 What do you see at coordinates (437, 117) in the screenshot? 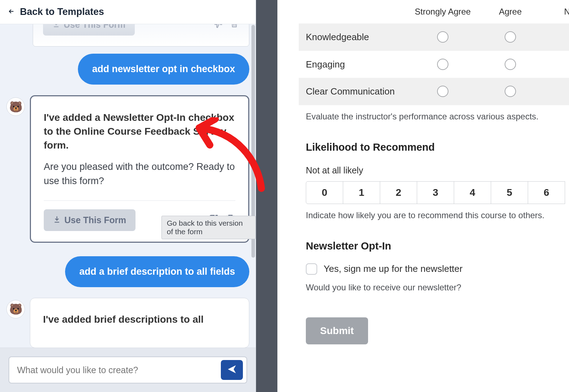
I see `field-hint: Evaluate the instructor's performance ac…` at bounding box center [437, 117].